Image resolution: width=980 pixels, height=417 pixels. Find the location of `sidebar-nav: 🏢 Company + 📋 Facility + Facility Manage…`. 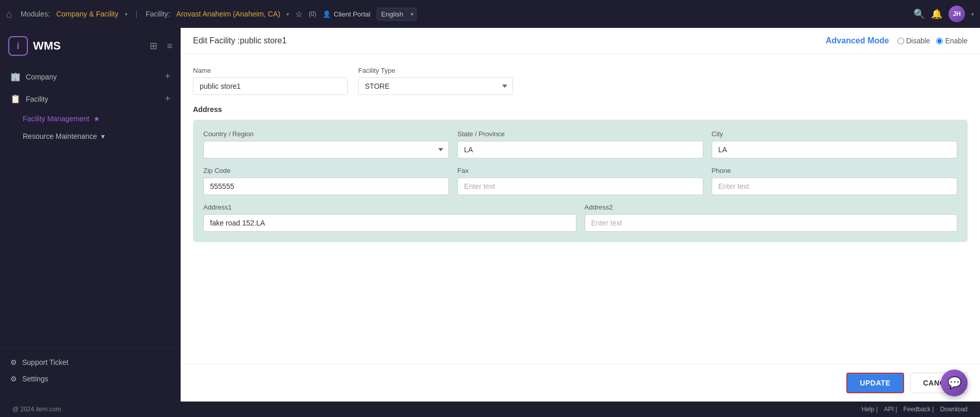

sidebar-nav: 🏢 Company + 📋 Facility + Facility Manage… is located at coordinates (90, 206).